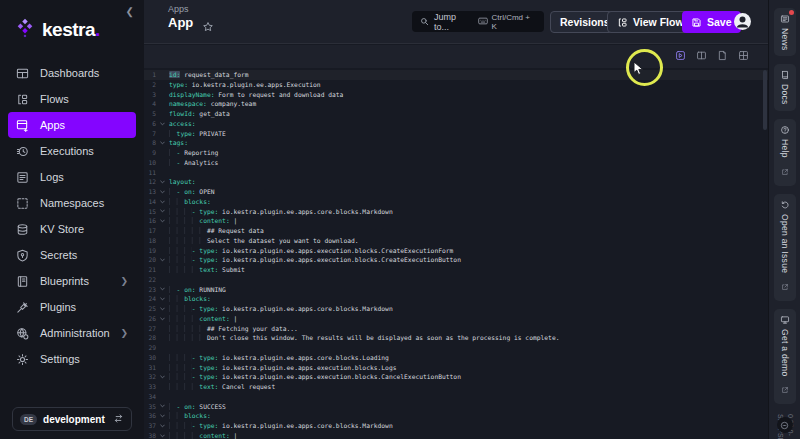  I want to click on code-line: 13 - on: OPEN, so click(456, 192).